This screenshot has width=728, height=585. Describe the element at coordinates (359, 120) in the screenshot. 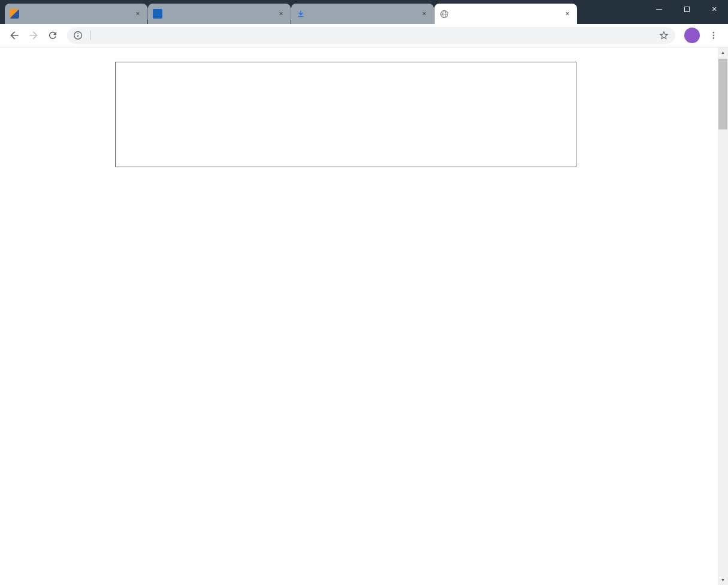

I see `balance-chart` at that location.